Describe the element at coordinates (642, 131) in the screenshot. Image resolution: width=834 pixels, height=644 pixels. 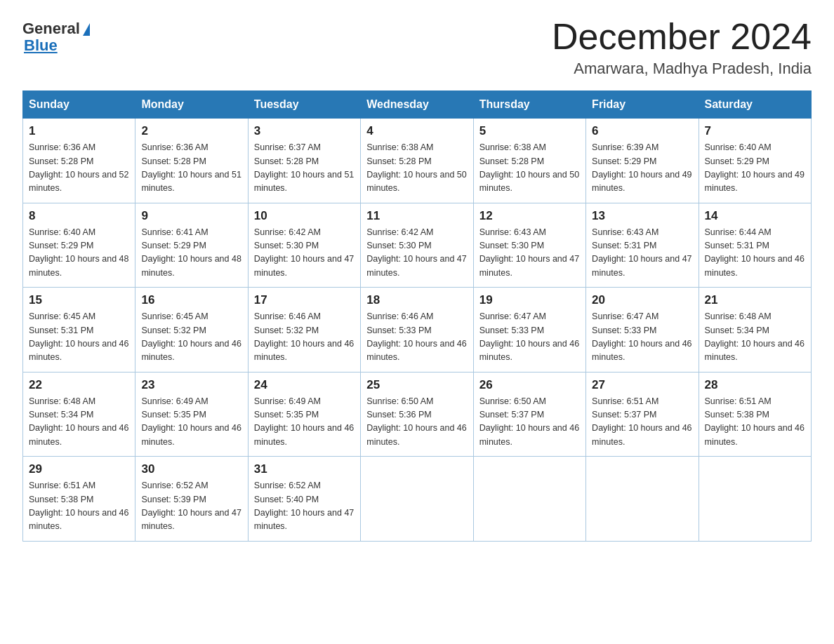
I see `day-number: 6` at that location.